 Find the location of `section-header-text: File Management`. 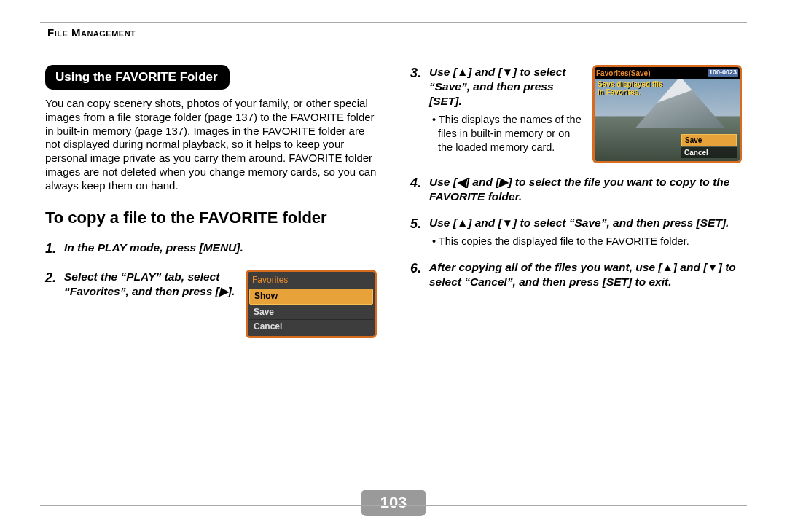

section-header-text: File Management is located at coordinates (92, 32).